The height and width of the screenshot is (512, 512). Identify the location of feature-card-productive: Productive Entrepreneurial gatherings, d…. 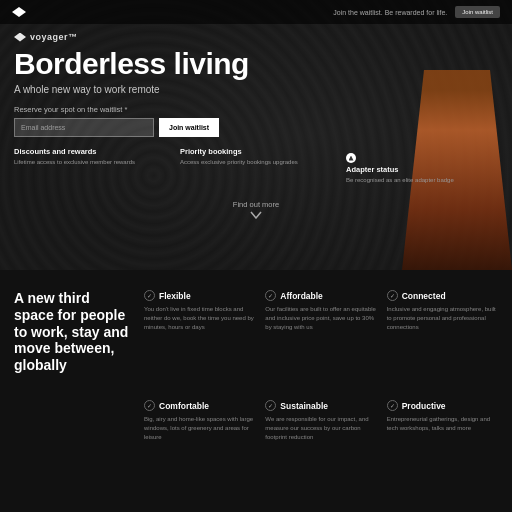
(442, 449).